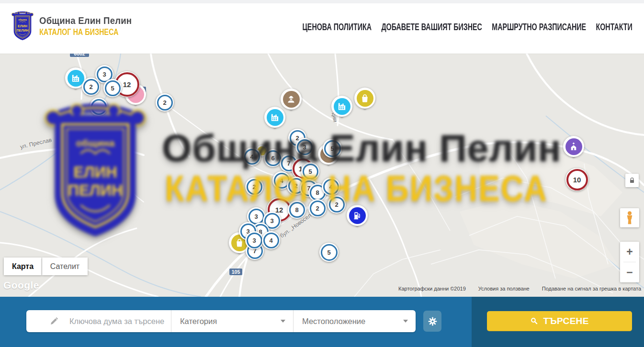  Describe the element at coordinates (334, 322) in the screenshot. I see `location-select-label: Местоположение` at that location.